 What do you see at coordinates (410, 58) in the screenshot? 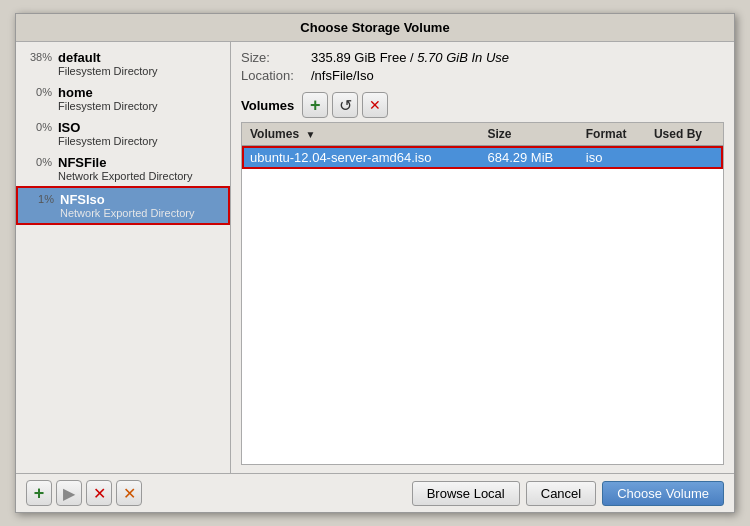
I see `size-value: 335.89 GiB Free / 5.70 GiB In Use` at bounding box center [410, 58].